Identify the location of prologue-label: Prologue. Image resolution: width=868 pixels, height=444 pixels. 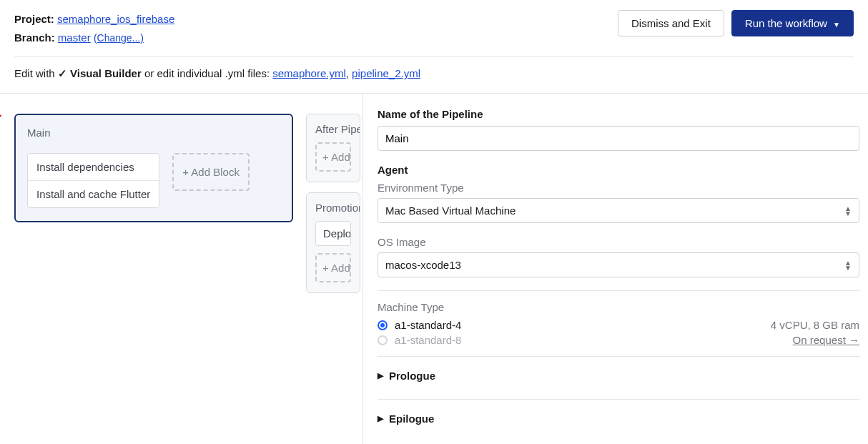
(412, 376).